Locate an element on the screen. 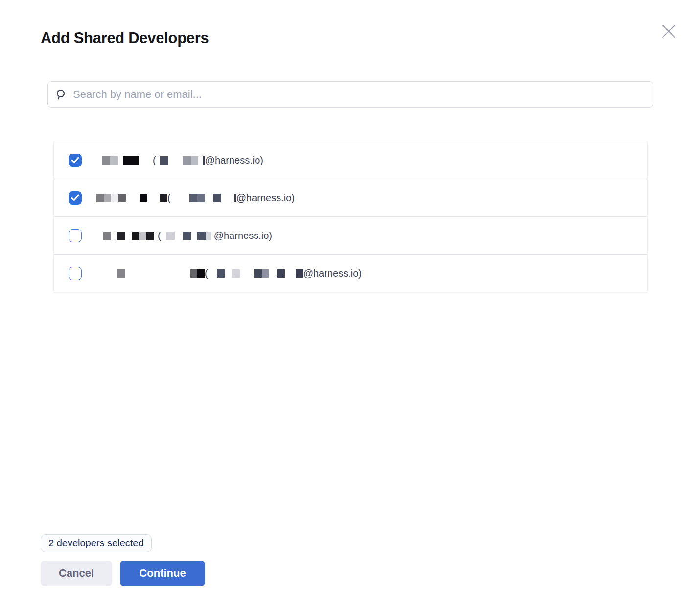  search-box is located at coordinates (350, 94).